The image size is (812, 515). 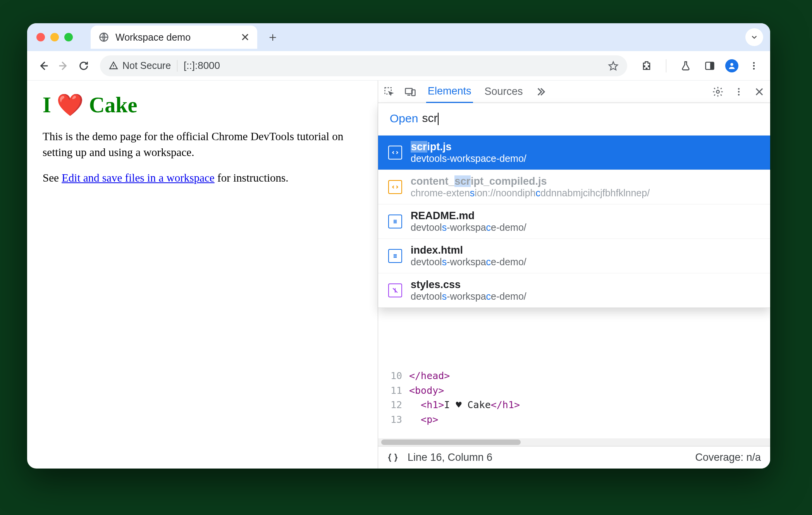 I want to click on code-line: 10</head>, so click(x=574, y=376).